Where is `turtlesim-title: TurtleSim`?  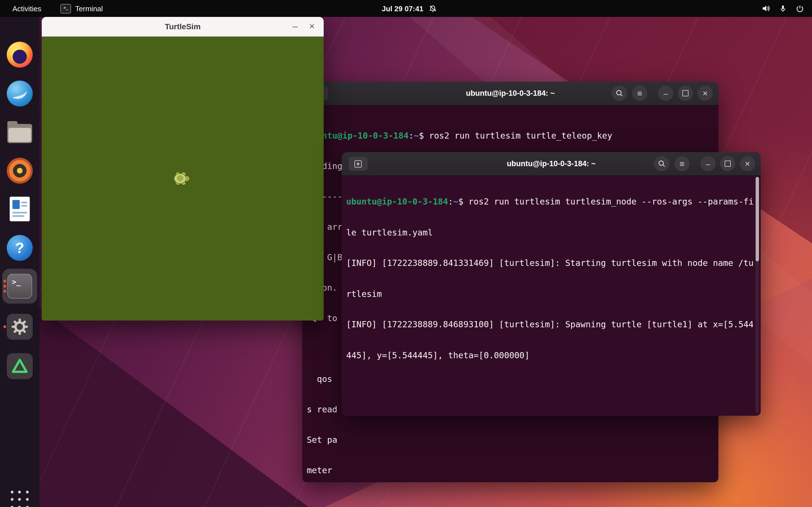 turtlesim-title: TurtleSim is located at coordinates (183, 26).